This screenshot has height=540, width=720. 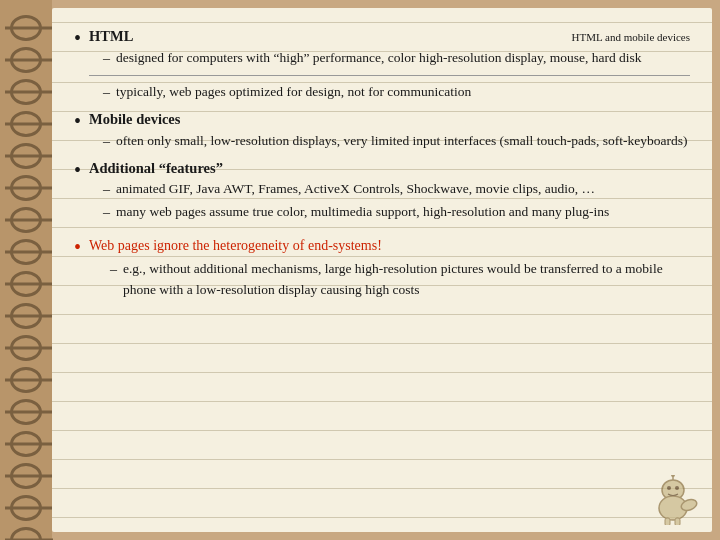 I want to click on dash-1-1: –, so click(x=106, y=58).